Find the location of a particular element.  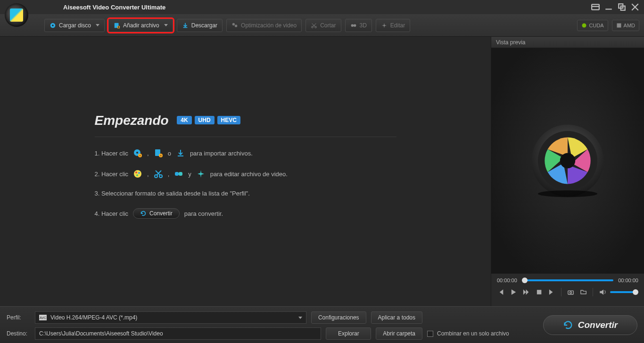

close-icon is located at coordinates (635, 7).